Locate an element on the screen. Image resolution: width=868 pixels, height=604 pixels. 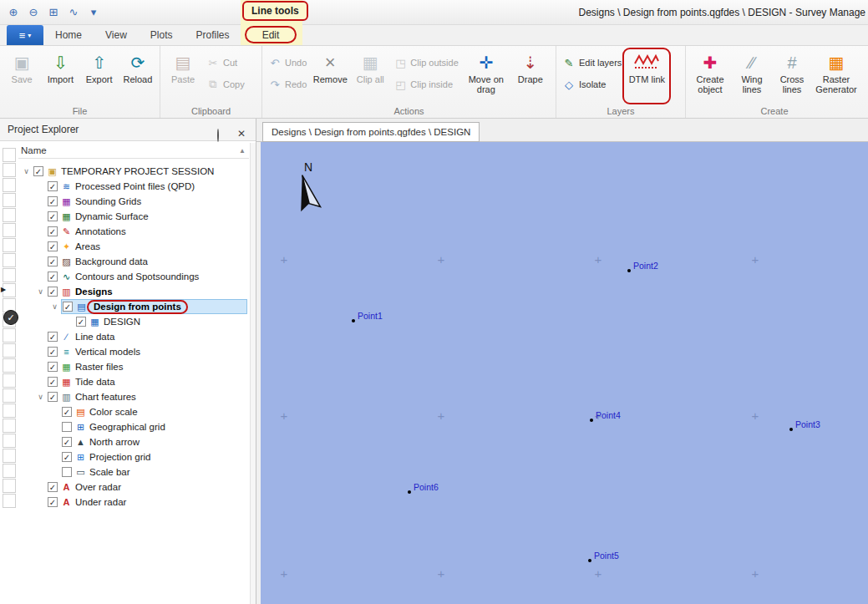
customize-icon: ▾ is located at coordinates (94, 12).